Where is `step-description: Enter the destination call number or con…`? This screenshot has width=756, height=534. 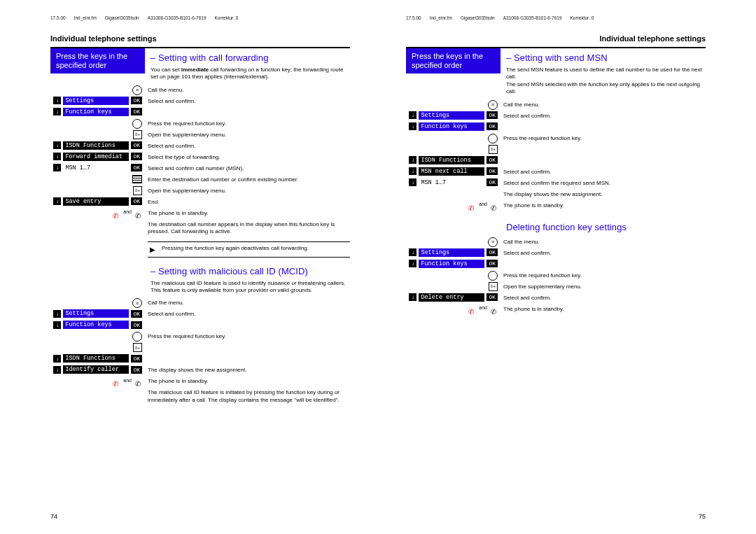
step-description: Enter the destination call number or con… is located at coordinates (248, 179).